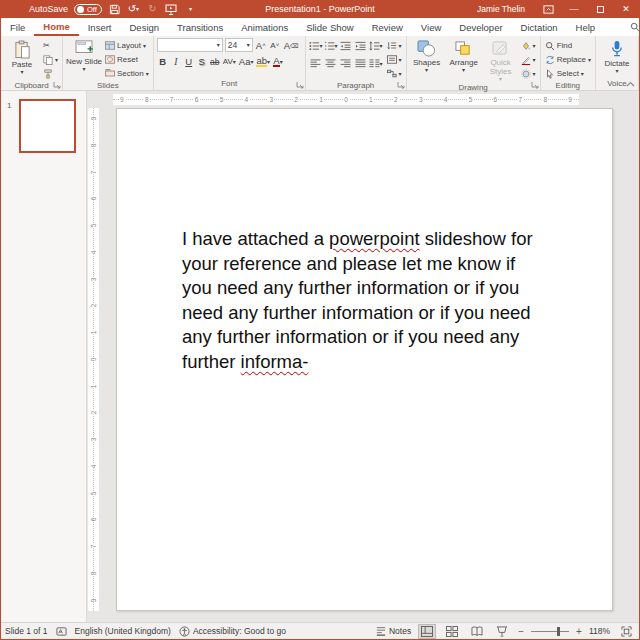 This screenshot has width=640, height=640. I want to click on strikethrough-button: ab, so click(215, 62).